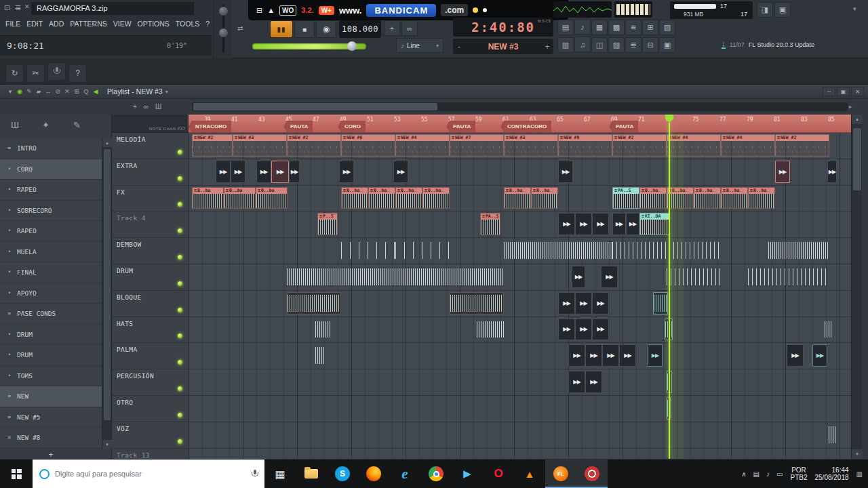 The image size is (868, 488). I want to click on panel-toggle-icon-1-1: ▤, so click(566, 27).